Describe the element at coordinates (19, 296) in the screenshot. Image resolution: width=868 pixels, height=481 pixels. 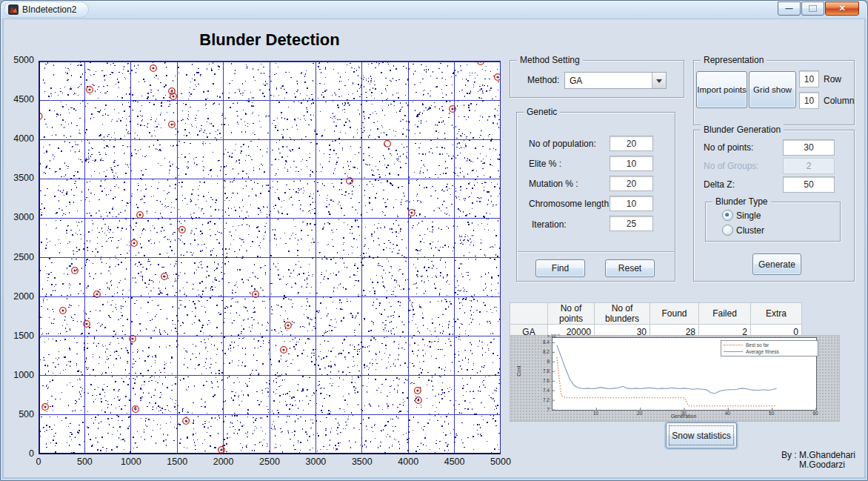
I see `plot-y-tick-label: 2000` at that location.